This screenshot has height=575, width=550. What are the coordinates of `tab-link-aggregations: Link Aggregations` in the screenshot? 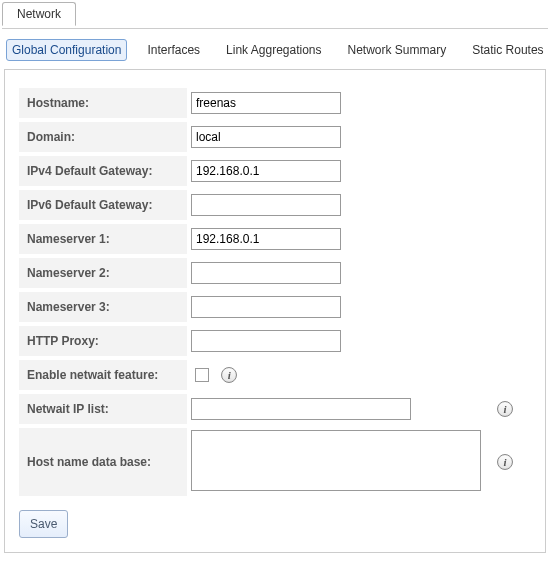 It's located at (274, 50).